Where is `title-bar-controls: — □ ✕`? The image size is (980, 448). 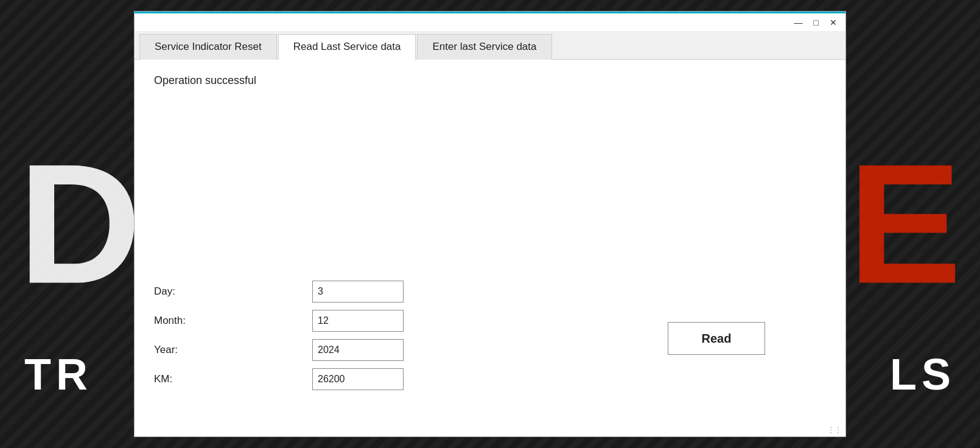 title-bar-controls: — □ ✕ is located at coordinates (816, 23).